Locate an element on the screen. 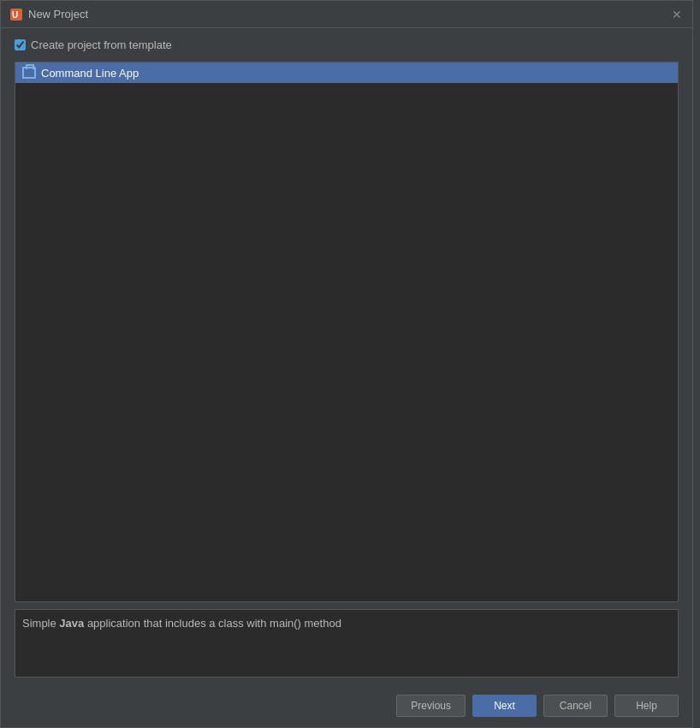 The width and height of the screenshot is (700, 728). list-item: Command Line App is located at coordinates (347, 73).